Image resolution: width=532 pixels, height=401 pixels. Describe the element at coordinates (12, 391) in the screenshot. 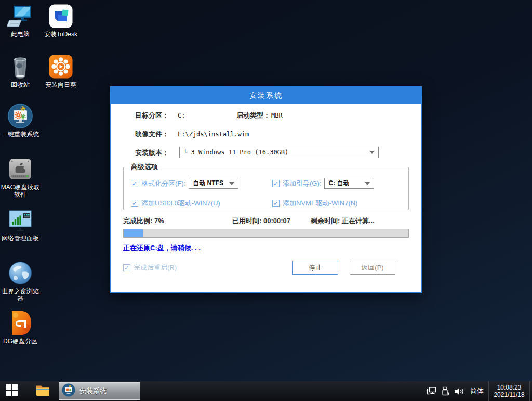

I see `start-button` at that location.